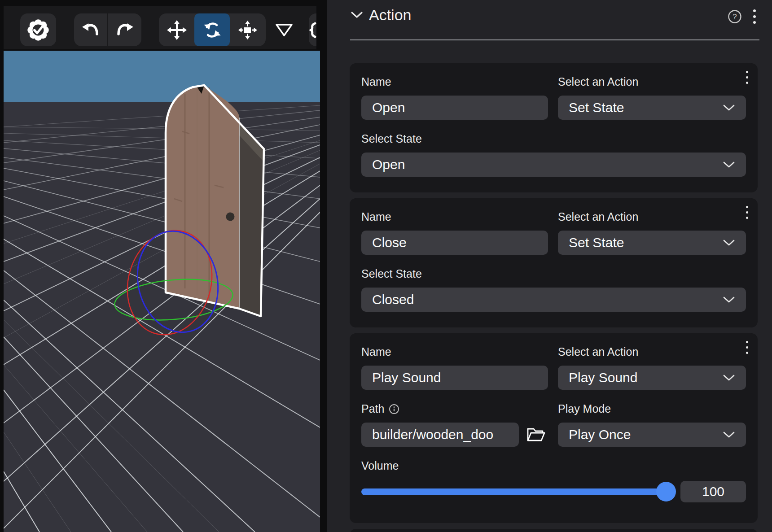 The height and width of the screenshot is (532, 772). Describe the element at coordinates (38, 30) in the screenshot. I see `badge-check-icon` at that location.